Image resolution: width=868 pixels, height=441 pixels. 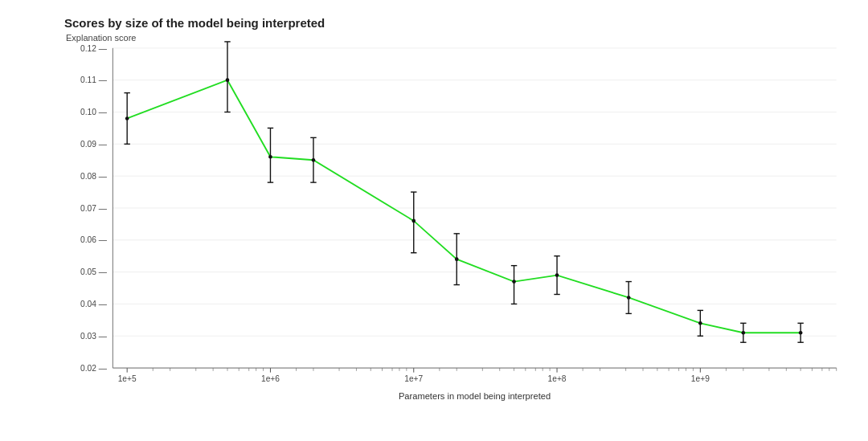 What do you see at coordinates (454, 22) in the screenshot?
I see `chart-title: Scores by size of the model being interp…` at bounding box center [454, 22].